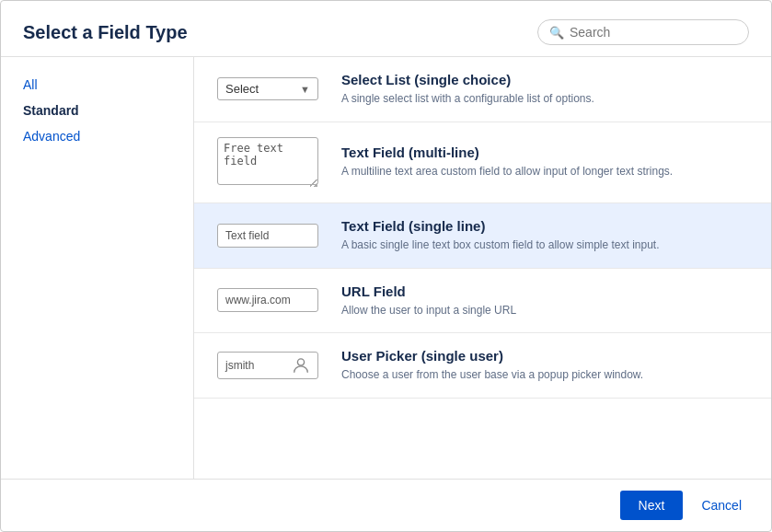  I want to click on preview-select: Select ▼, so click(268, 88).